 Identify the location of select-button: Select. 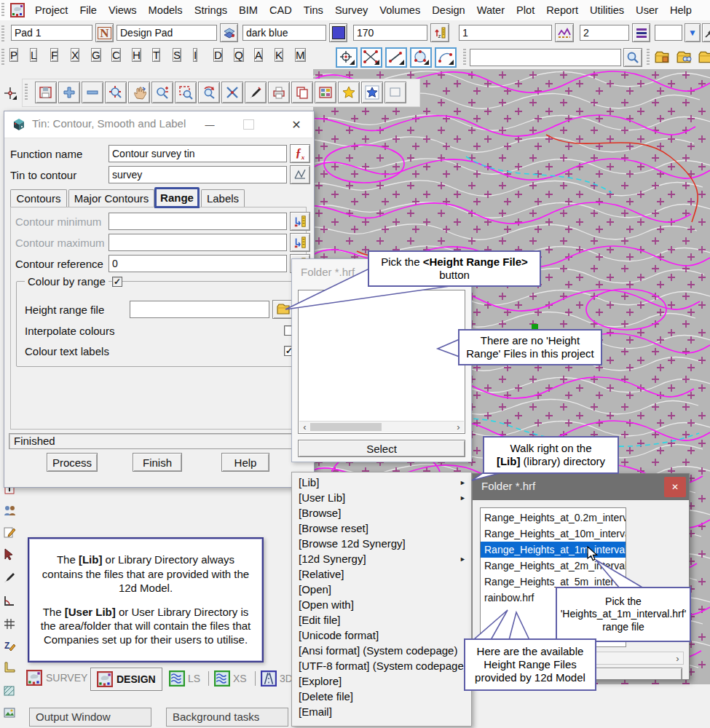
(382, 448).